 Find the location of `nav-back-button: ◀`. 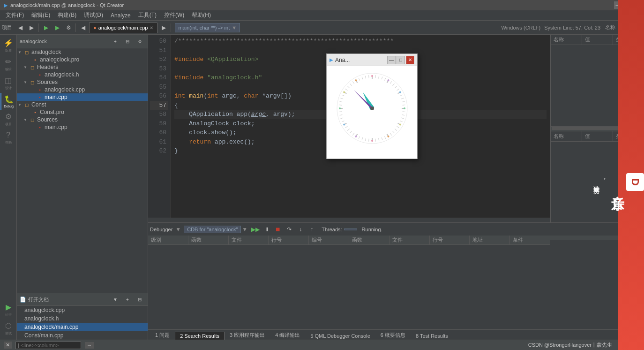

nav-back-button: ◀ is located at coordinates (20, 28).